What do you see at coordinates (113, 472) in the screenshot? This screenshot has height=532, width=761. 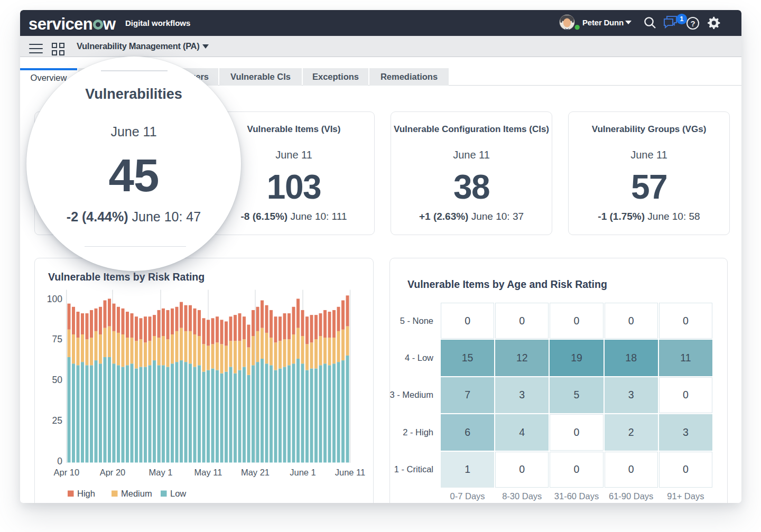 I see `svg-text: Apr 20` at bounding box center [113, 472].